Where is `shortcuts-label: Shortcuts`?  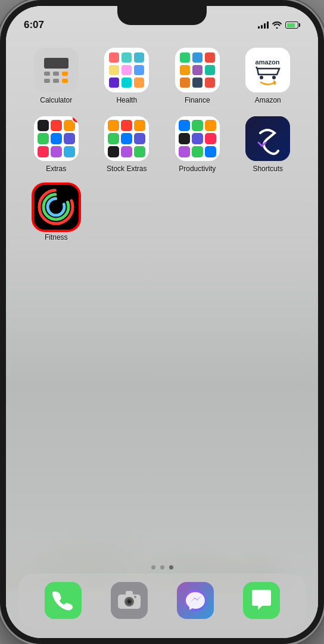 shortcuts-label: Shortcuts is located at coordinates (268, 169).